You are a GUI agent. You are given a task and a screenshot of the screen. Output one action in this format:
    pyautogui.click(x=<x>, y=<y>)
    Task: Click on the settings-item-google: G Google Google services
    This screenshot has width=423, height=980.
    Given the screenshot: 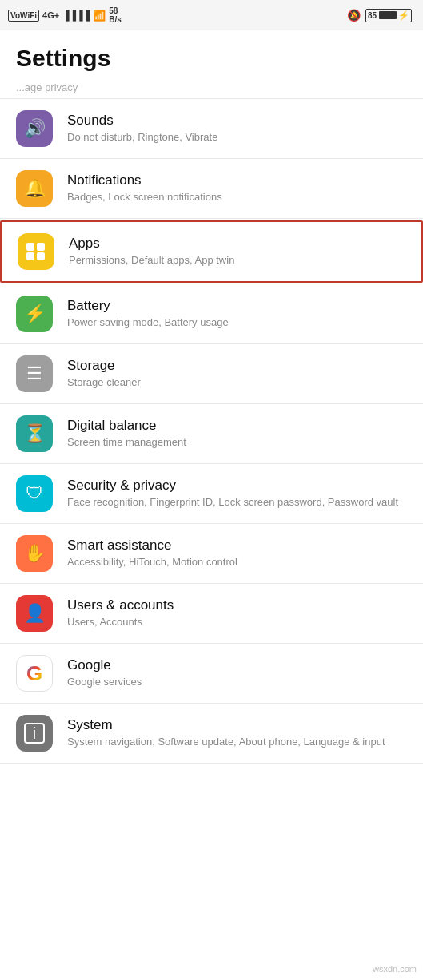 What is the action you would take?
    pyautogui.click(x=211, y=674)
    